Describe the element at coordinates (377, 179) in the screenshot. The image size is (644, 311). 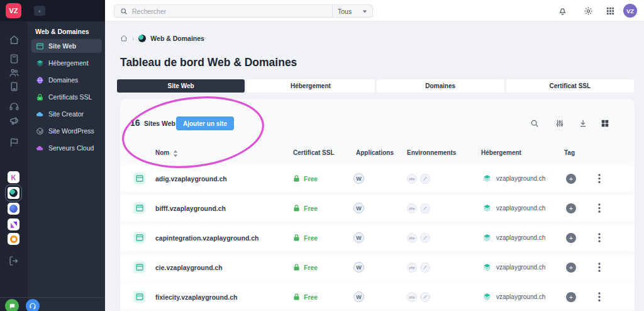
I see `table-row: adig.vzaplayground.ch Free W php vzaplay…` at that location.